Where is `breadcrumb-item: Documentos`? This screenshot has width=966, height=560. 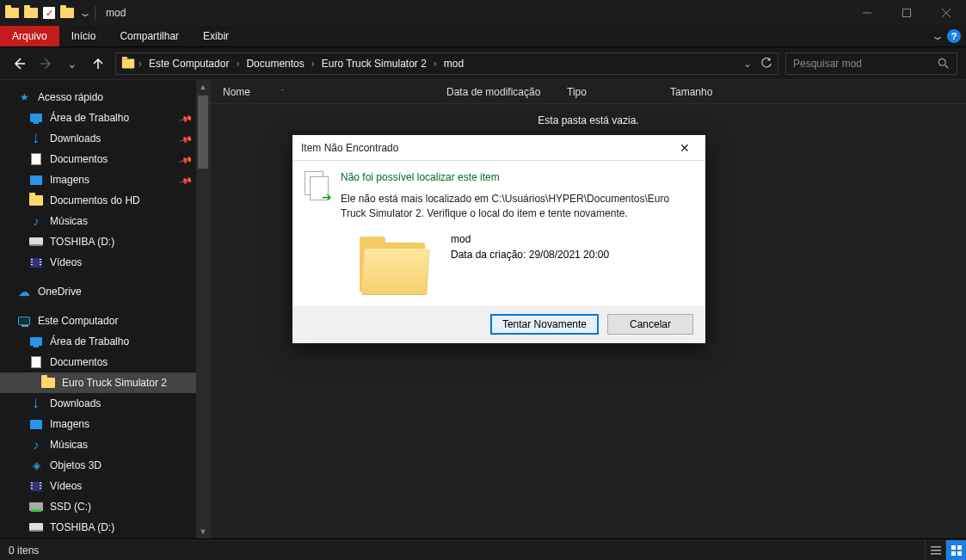 breadcrumb-item: Documentos is located at coordinates (275, 64).